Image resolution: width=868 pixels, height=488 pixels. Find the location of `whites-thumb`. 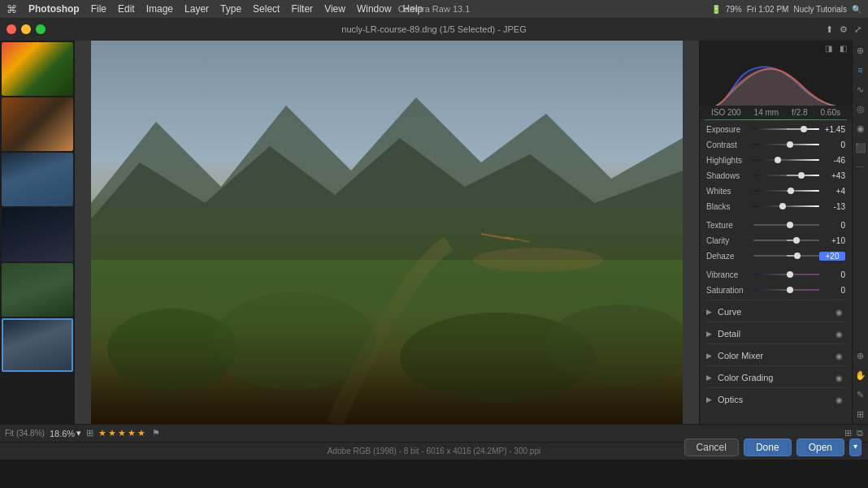

whites-thumb is located at coordinates (791, 191).